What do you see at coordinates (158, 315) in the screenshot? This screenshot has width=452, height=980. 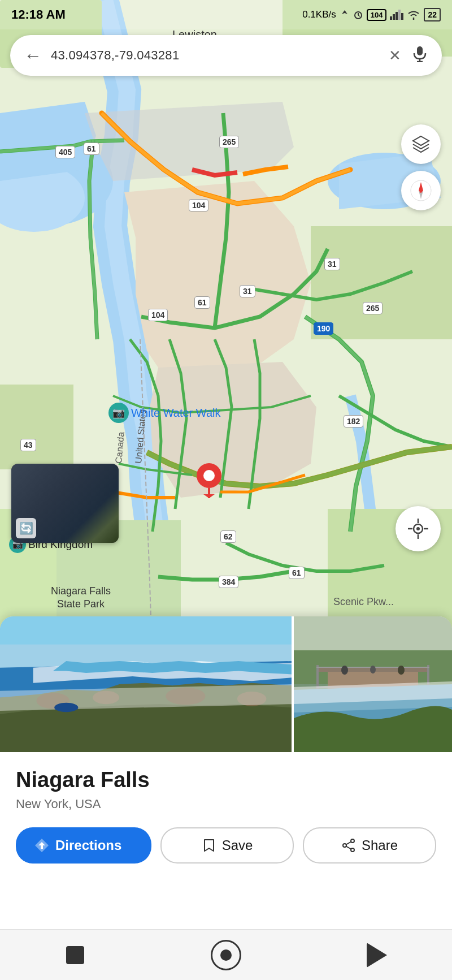 I see `road-label-104b: 104` at bounding box center [158, 315].